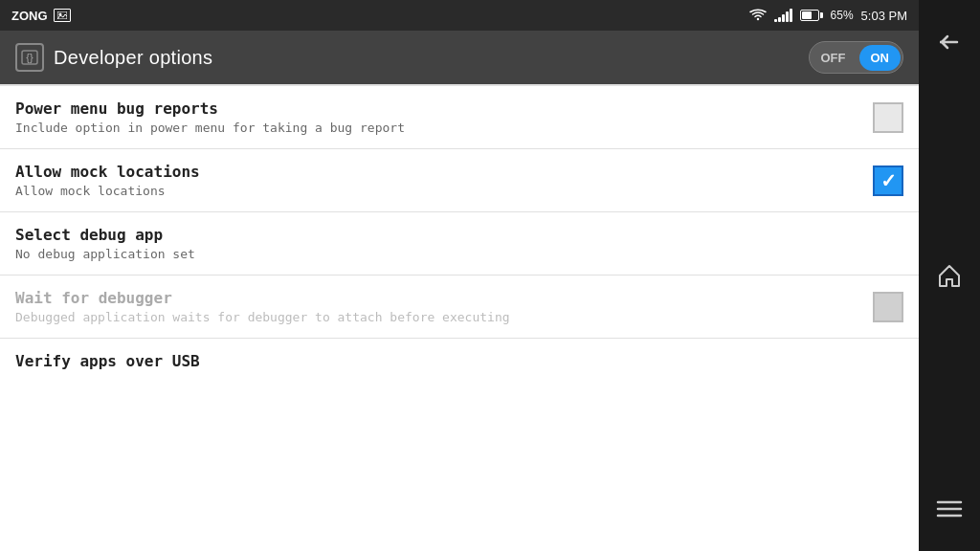 This screenshot has height=551, width=980. What do you see at coordinates (949, 42) in the screenshot?
I see `nav-icons-group` at bounding box center [949, 42].